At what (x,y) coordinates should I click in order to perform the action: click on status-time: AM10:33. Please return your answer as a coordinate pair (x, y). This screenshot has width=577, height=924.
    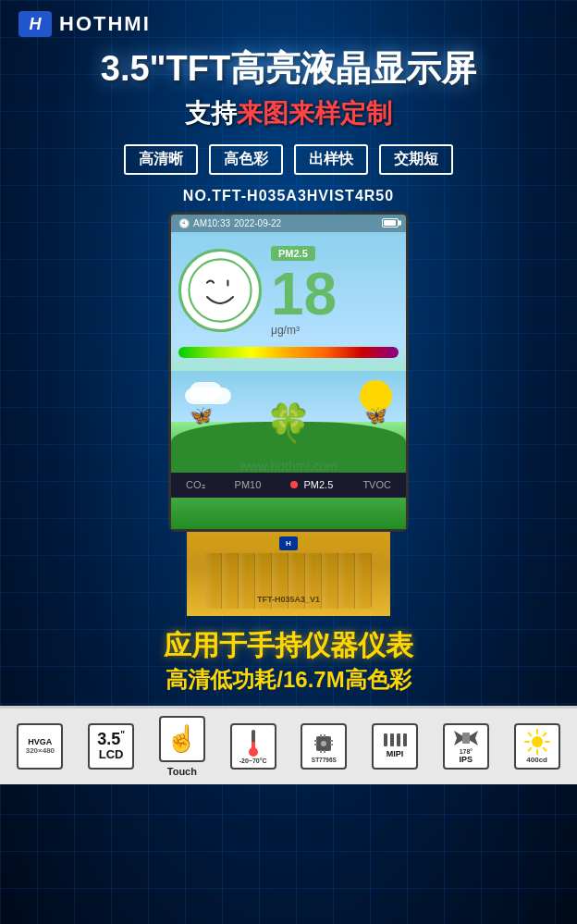
    Looking at the image, I should click on (212, 224).